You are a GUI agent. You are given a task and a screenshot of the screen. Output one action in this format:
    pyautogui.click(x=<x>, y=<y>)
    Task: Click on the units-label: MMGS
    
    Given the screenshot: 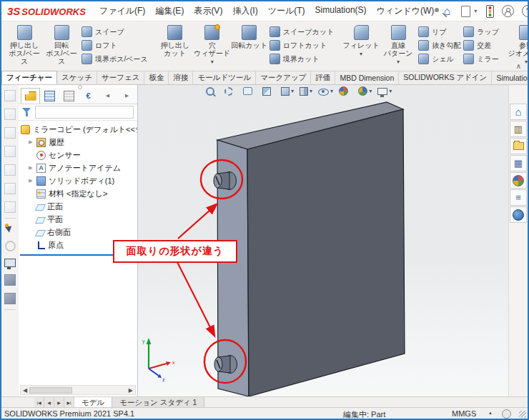 What is the action you would take?
    pyautogui.click(x=464, y=414)
    